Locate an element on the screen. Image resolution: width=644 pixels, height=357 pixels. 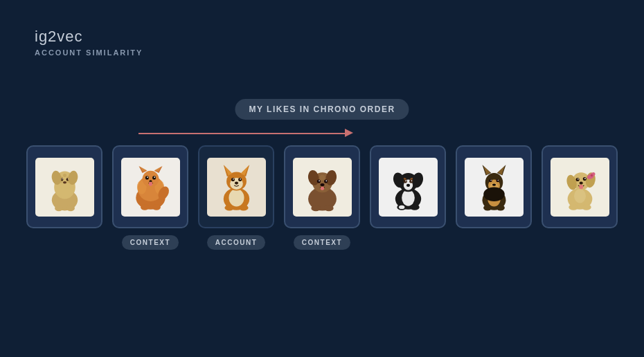
card-wrapper-2: CONTEXT is located at coordinates (150, 198).